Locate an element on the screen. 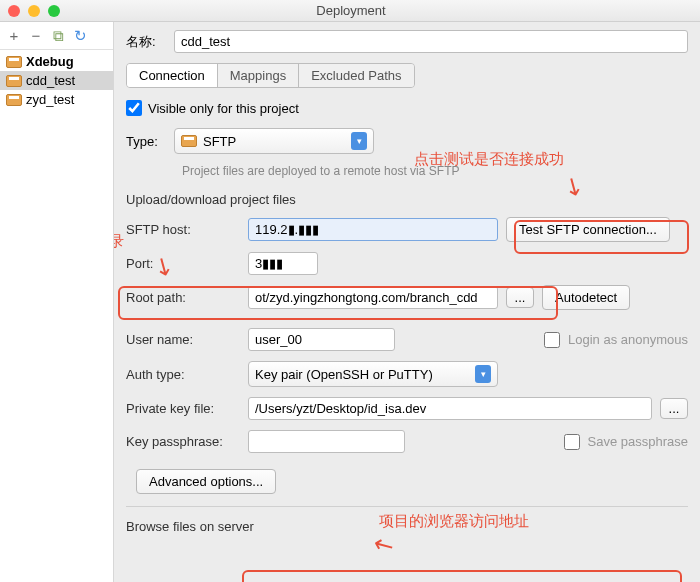 This screenshot has height=582, width=700. browse-key-button: ... is located at coordinates (674, 408).